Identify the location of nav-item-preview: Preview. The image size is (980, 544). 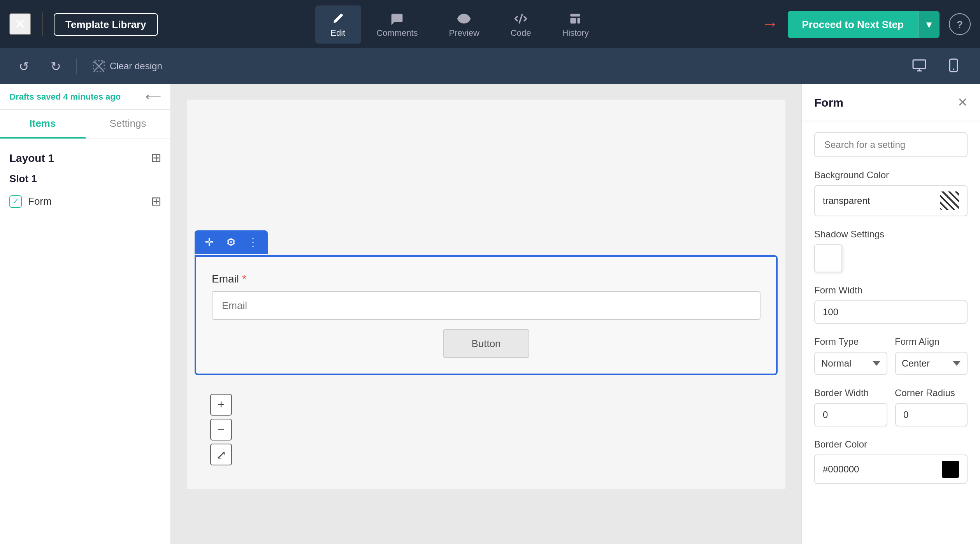
(464, 24).